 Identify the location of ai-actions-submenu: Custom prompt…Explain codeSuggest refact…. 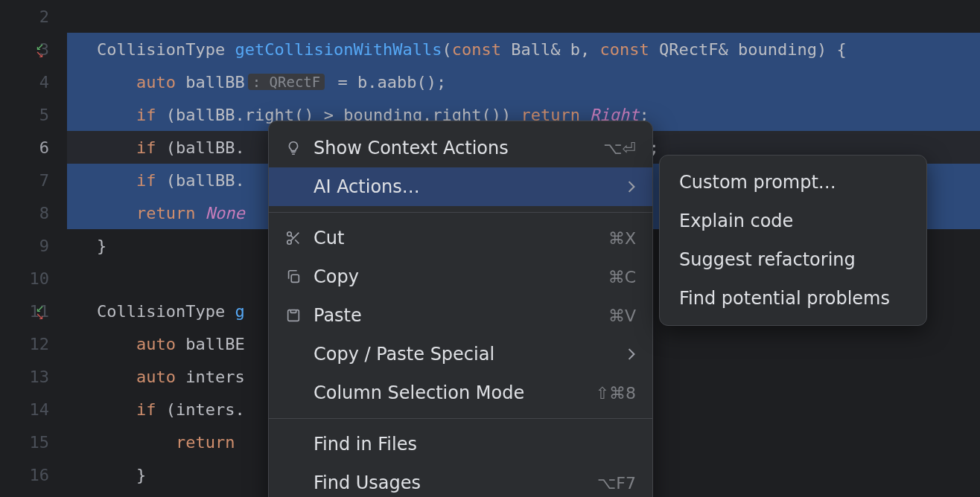
(793, 240).